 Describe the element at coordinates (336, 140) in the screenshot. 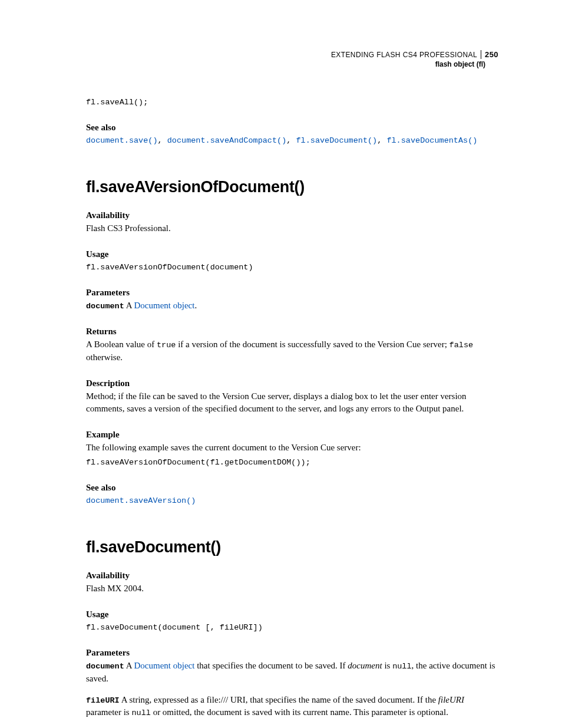

I see `link-fl-savedocument: fl.saveDocument()` at that location.